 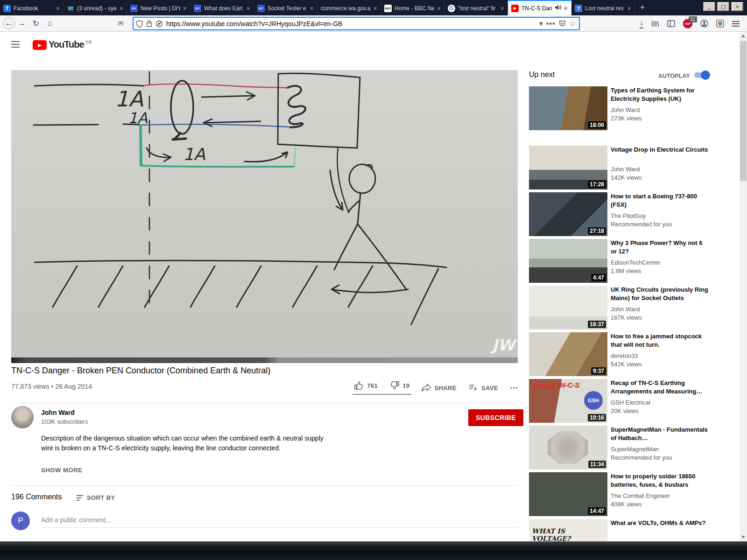 I want to click on shield-icon, so click(x=140, y=24).